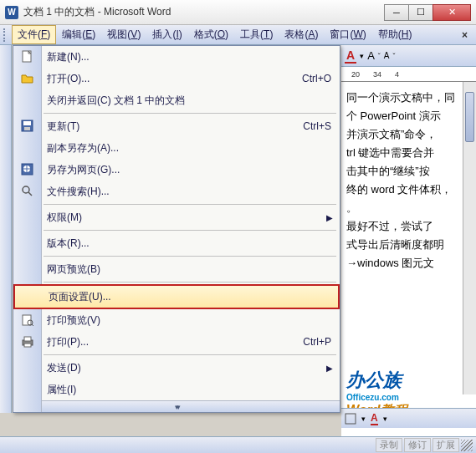 This screenshot has width=476, height=453. What do you see at coordinates (177, 148) in the screenshot?
I see `menu-item-save-copy-as: 副本另存为(A)...` at bounding box center [177, 148].